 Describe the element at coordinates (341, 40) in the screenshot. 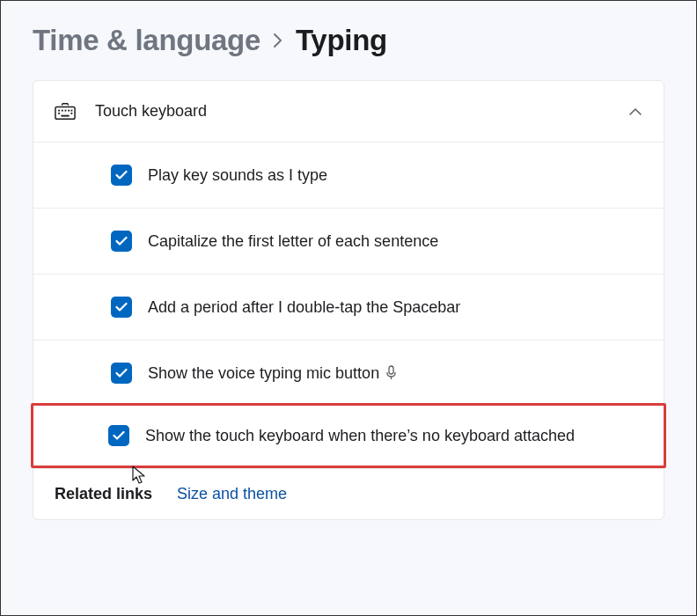

I see `breadcrumb-current: Typing` at that location.